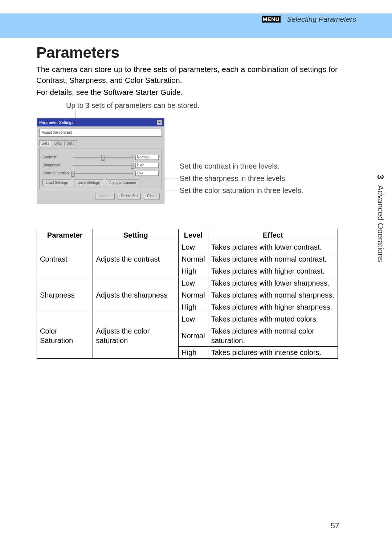  I want to click on cell-effect: Takes pictures with normal contrast., so click(273, 259).